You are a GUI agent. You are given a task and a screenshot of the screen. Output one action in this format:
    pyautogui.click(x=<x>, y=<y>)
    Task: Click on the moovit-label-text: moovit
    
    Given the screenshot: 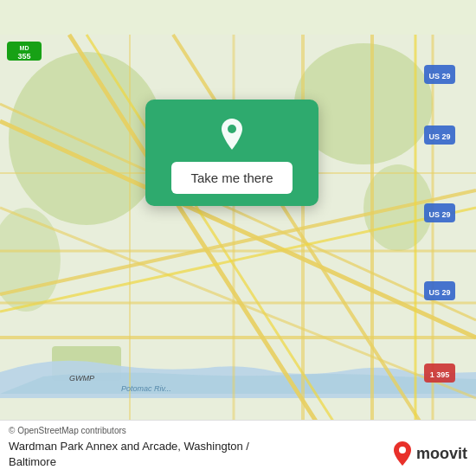 What is the action you would take?
    pyautogui.click(x=441, y=453)
    